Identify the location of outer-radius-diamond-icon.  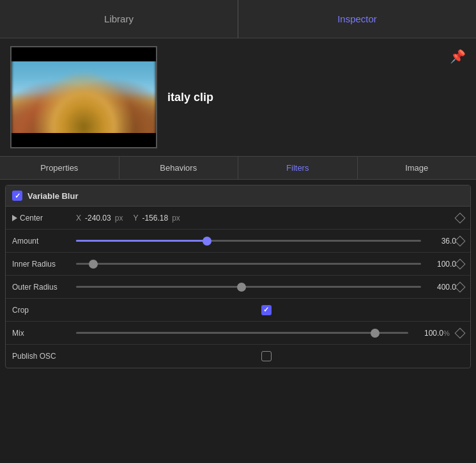
(460, 286).